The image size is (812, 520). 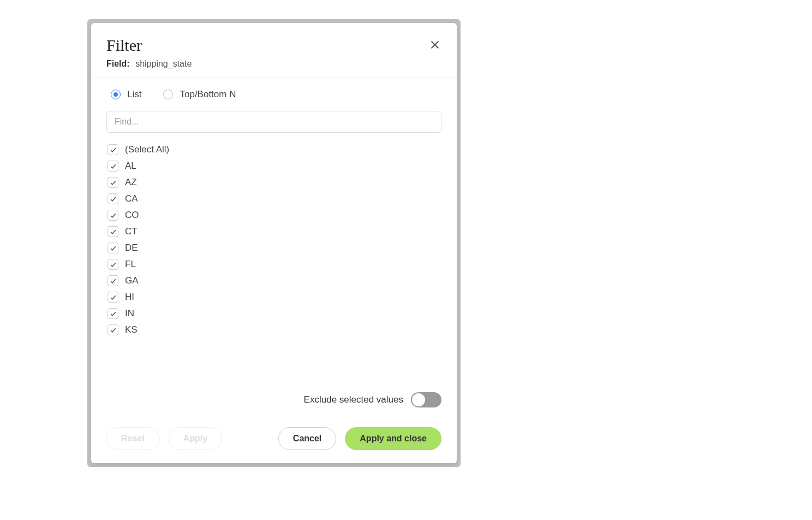 What do you see at coordinates (274, 264) in the screenshot?
I see `checkbox-item: FL` at bounding box center [274, 264].